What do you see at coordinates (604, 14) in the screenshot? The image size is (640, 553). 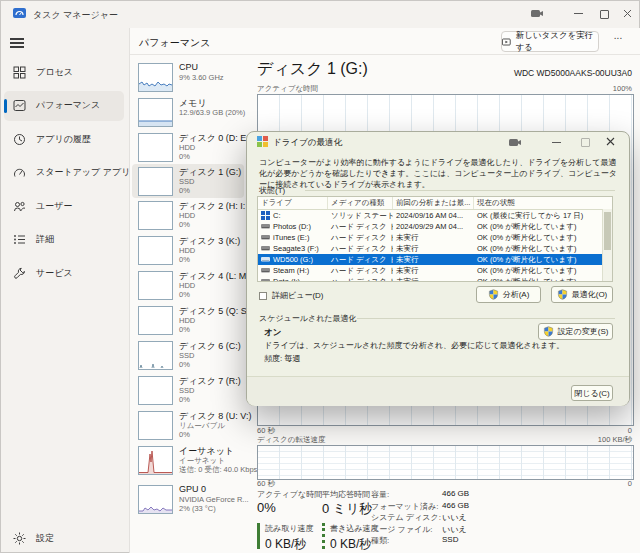 I see `maximize-button` at bounding box center [604, 14].